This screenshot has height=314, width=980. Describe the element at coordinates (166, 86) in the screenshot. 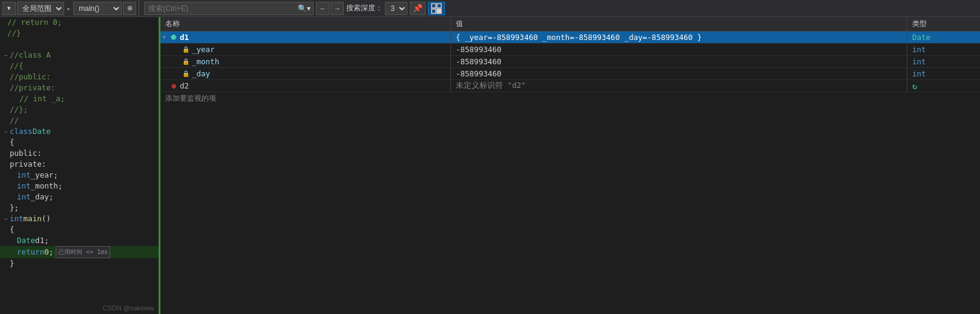

I see `expand-icon-d2: ▶` at that location.